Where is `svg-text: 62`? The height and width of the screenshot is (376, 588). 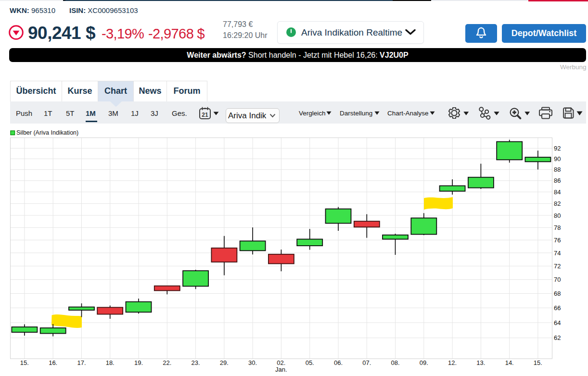 svg-text: 62 is located at coordinates (557, 338).